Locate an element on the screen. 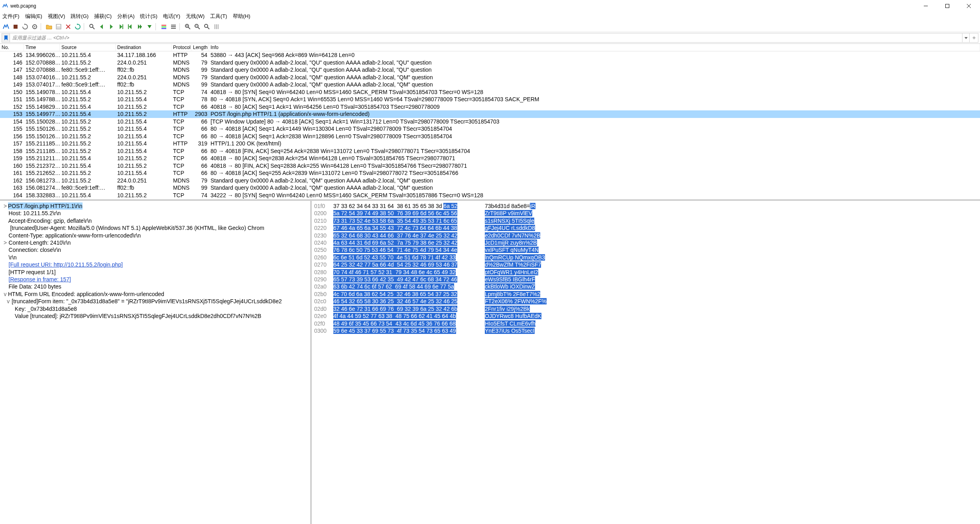 The height and width of the screenshot is (524, 980). packet-row: 165158.333552…10.211.55.210.211.55.4TCP7… is located at coordinates (490, 200).